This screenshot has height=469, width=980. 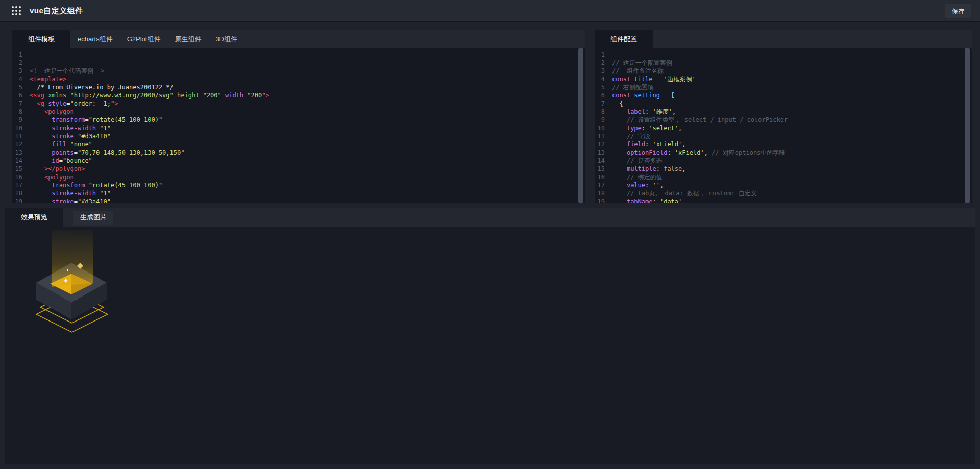 What do you see at coordinates (307, 153) in the screenshot?
I see `code-line: points="70,70 148,50 130,130 50,150"` at bounding box center [307, 153].